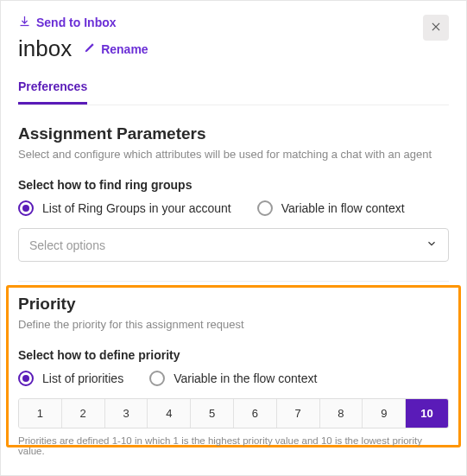  What do you see at coordinates (67, 245) in the screenshot?
I see `ring-select-placeholder: Select options` at bounding box center [67, 245].